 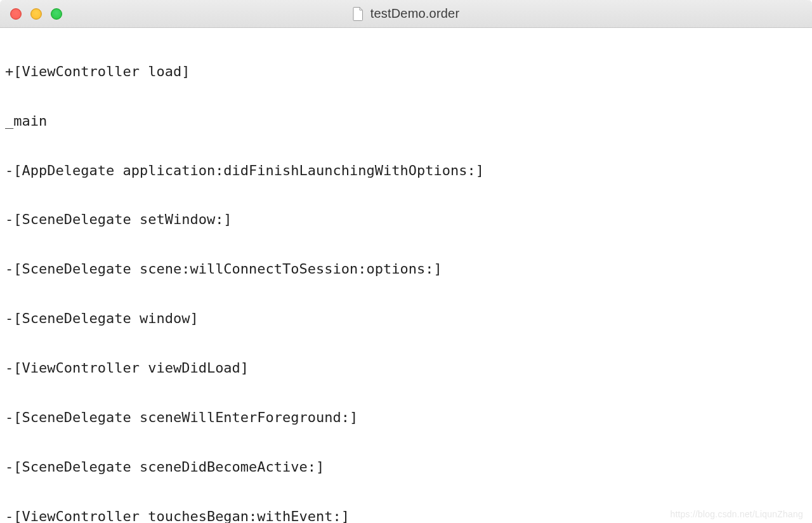 I want to click on minimize-icon, so click(x=36, y=14).